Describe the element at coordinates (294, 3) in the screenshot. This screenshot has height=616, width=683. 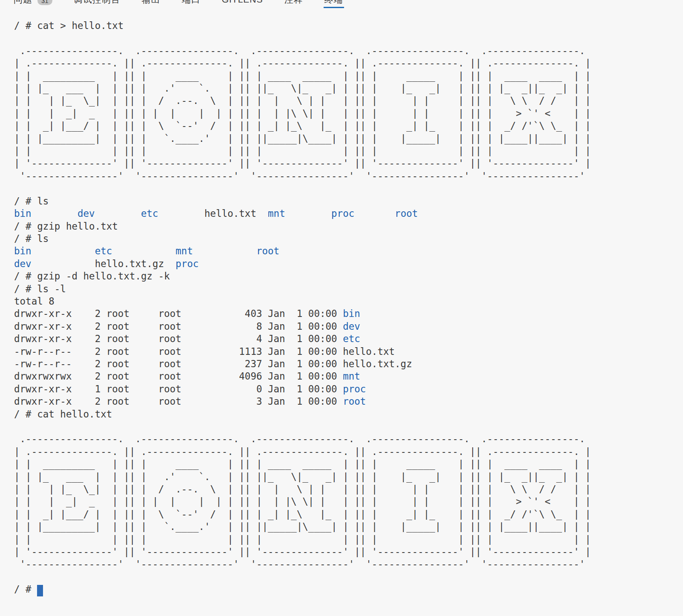
I see `tab-label: 注释` at that location.